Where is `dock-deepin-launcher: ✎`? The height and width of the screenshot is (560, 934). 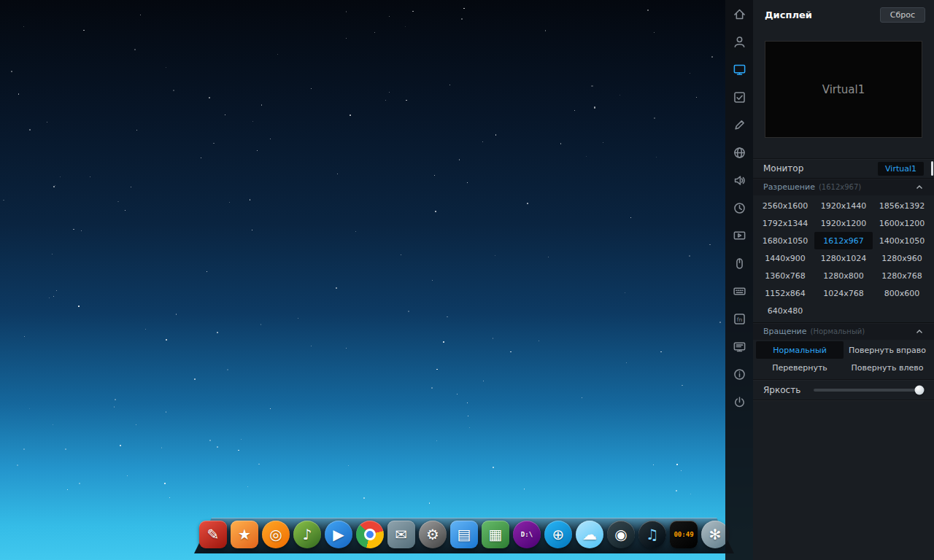
dock-deepin-launcher: ✎ is located at coordinates (213, 534).